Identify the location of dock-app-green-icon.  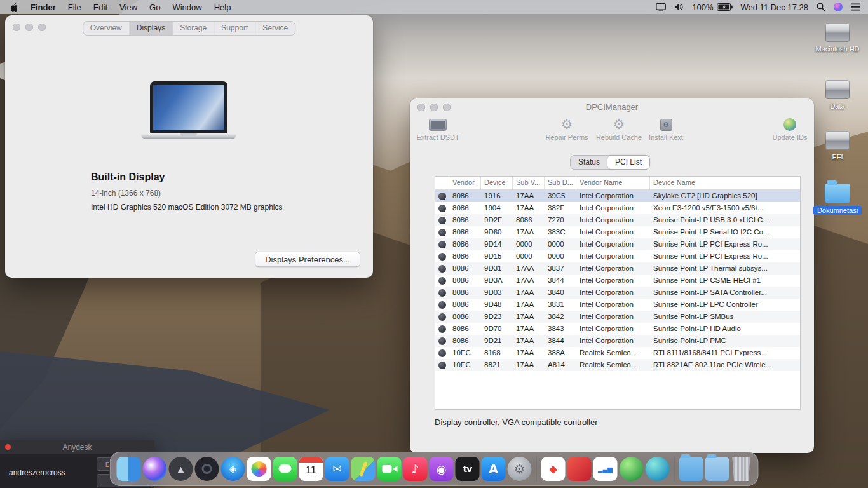
(632, 469).